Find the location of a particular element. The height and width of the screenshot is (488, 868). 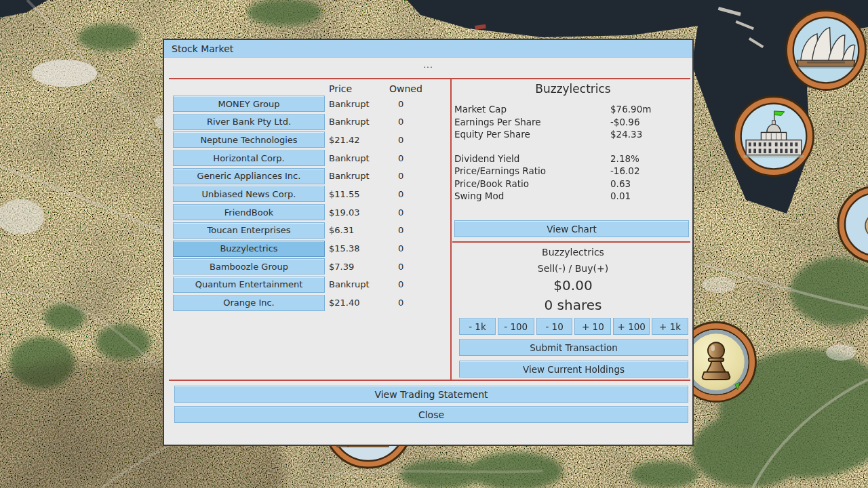

stat-value: 2.18% is located at coordinates (625, 159).